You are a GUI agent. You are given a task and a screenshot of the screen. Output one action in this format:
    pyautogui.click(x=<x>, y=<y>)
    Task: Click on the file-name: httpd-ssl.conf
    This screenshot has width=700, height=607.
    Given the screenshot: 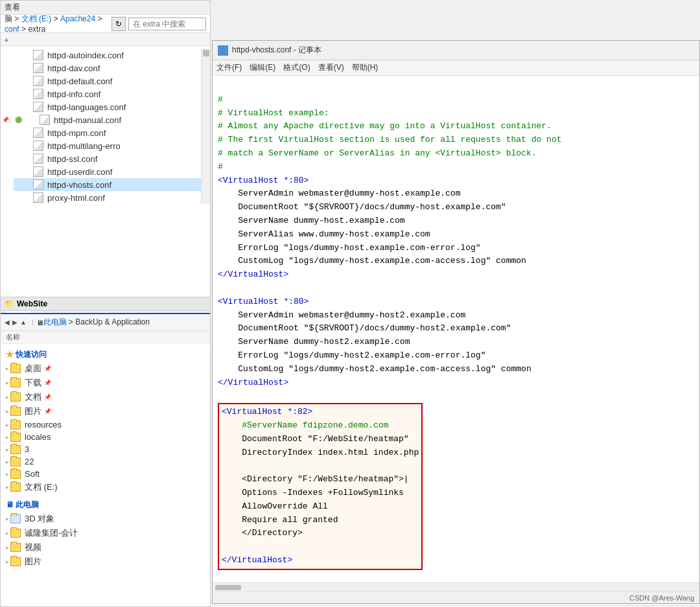 What is the action you would take?
    pyautogui.click(x=73, y=159)
    